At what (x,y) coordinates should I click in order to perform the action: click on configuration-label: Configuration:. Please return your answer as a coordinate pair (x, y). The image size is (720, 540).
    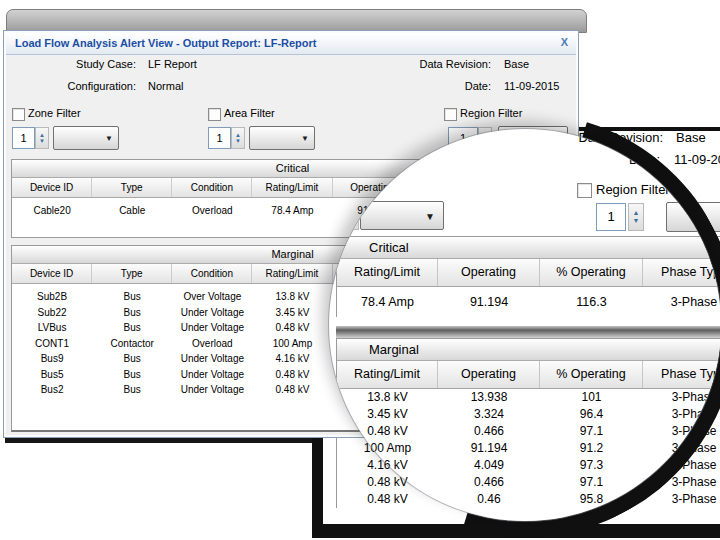
    Looking at the image, I should click on (75, 86).